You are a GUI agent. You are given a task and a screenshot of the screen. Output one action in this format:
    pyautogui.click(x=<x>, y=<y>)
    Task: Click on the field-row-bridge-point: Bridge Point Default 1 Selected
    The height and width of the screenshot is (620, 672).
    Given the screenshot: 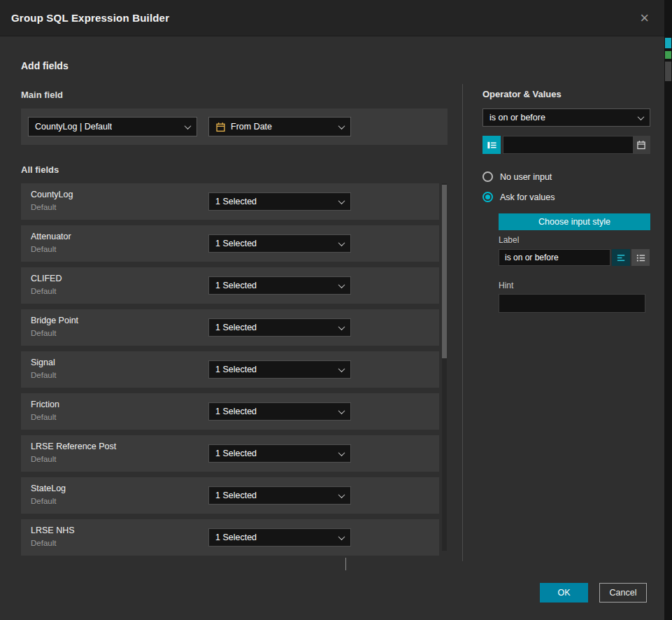 What is the action you would take?
    pyautogui.click(x=230, y=327)
    